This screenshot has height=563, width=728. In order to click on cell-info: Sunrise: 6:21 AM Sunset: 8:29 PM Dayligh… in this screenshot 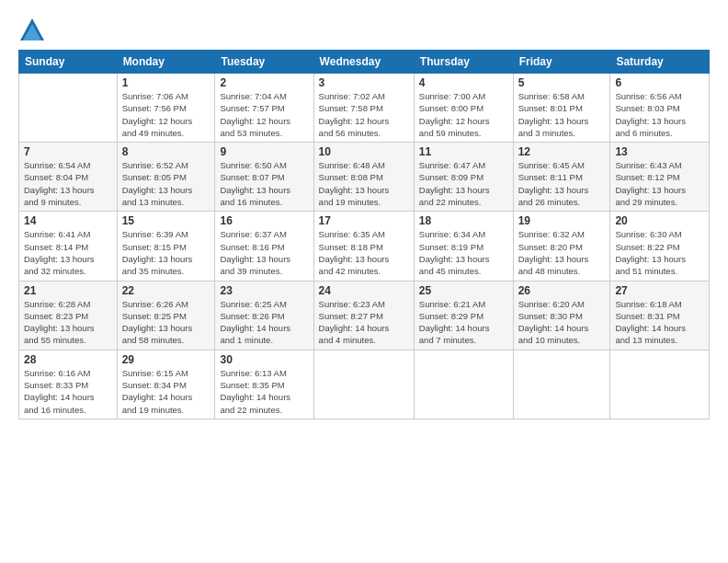, I will do `click(463, 322)`.